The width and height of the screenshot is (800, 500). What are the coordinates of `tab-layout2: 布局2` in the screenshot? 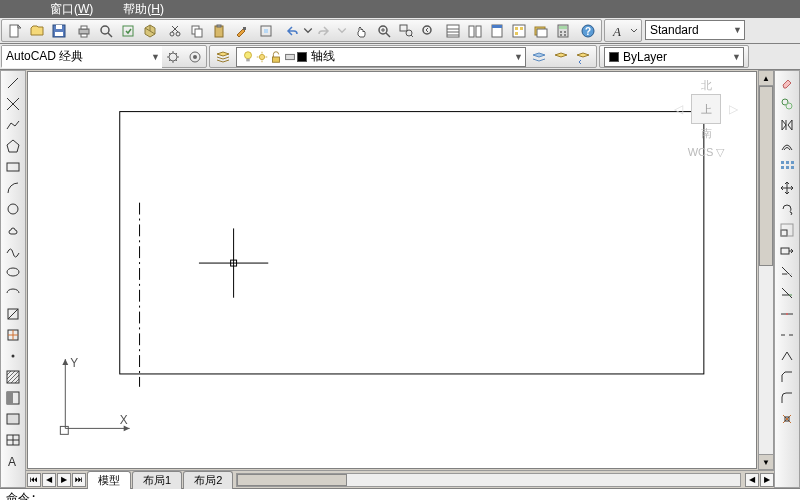 It's located at (208, 480).